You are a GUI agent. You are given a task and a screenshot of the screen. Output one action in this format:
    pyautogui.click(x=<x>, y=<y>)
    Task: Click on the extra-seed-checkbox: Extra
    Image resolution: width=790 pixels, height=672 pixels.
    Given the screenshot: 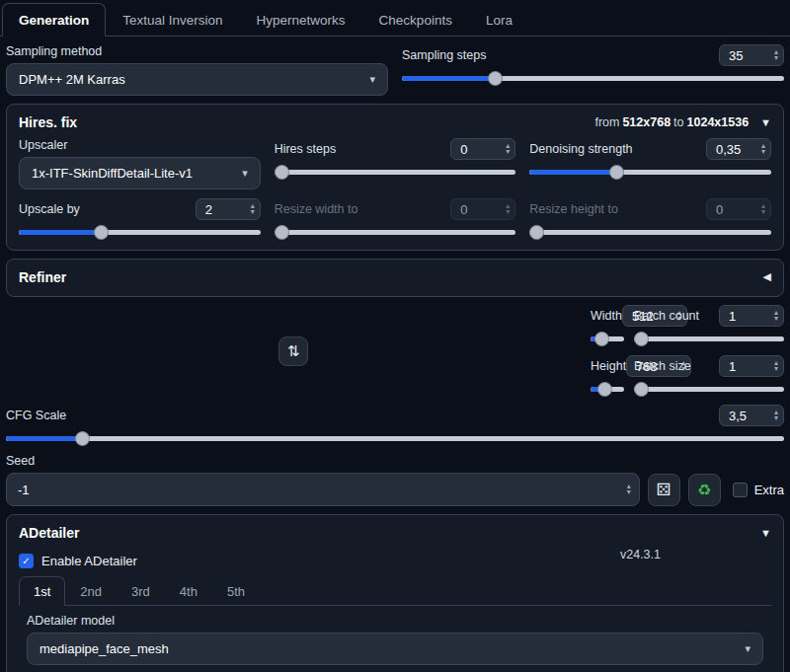 What is the action you would take?
    pyautogui.click(x=758, y=489)
    